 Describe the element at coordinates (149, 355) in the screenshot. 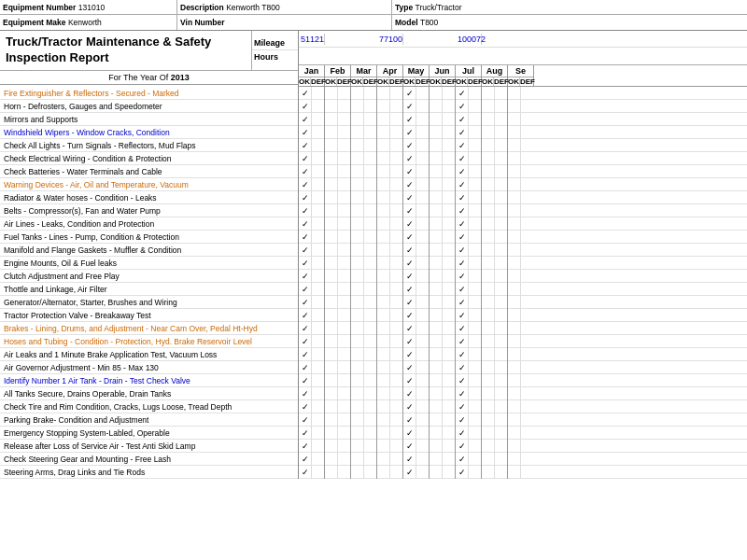

I see `list-item: Air Leaks and 1 Minute Brake Application…` at that location.